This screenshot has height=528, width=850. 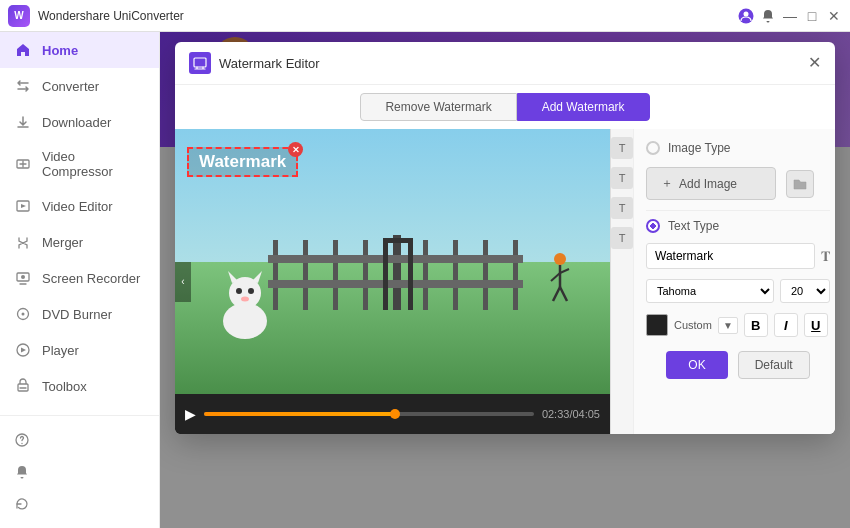 What do you see at coordinates (80, 50) in the screenshot?
I see `sidebar-item-home: Home` at bounding box center [80, 50].